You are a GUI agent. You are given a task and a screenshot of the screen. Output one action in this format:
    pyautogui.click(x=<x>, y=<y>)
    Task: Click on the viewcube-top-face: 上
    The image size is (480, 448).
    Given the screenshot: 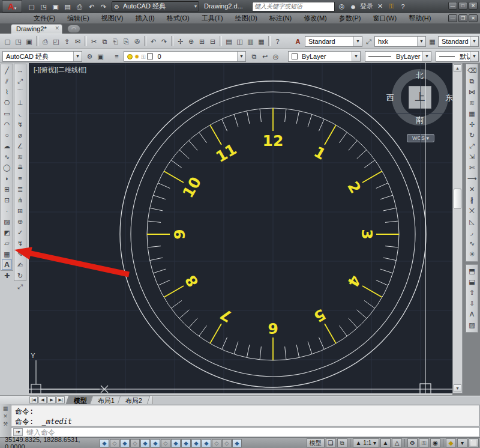 What is the action you would take?
    pyautogui.click(x=420, y=97)
    